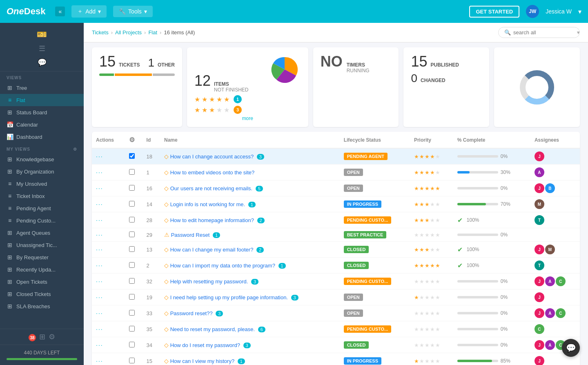 The height and width of the screenshot is (365, 588). I want to click on sidebar-bottom-icon2: ⚙, so click(52, 337).